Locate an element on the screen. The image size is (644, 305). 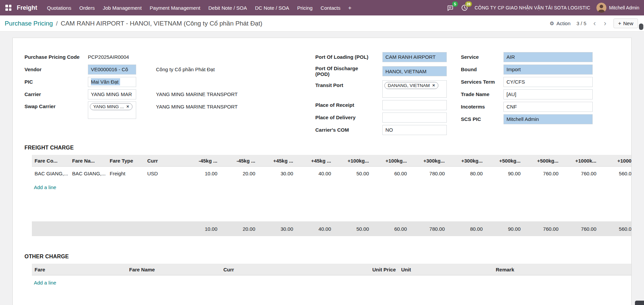
swap-carrier-tag-remove-icon: ✕ is located at coordinates (127, 107).